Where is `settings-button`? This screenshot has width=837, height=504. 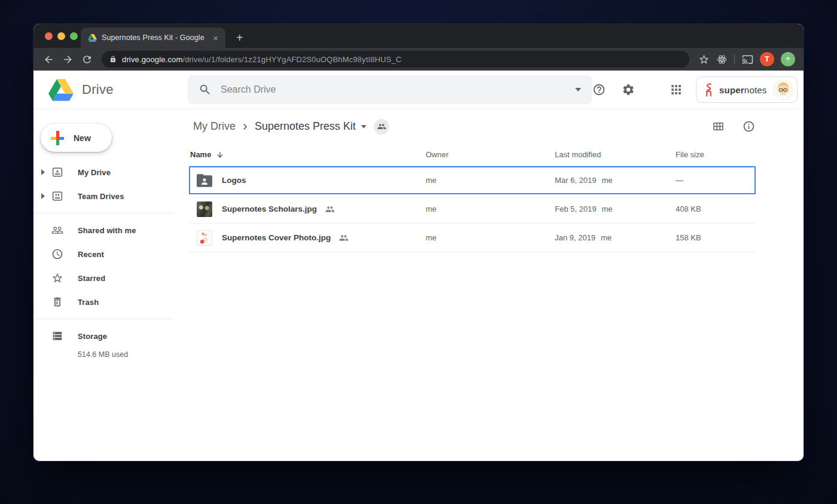
settings-button is located at coordinates (628, 90).